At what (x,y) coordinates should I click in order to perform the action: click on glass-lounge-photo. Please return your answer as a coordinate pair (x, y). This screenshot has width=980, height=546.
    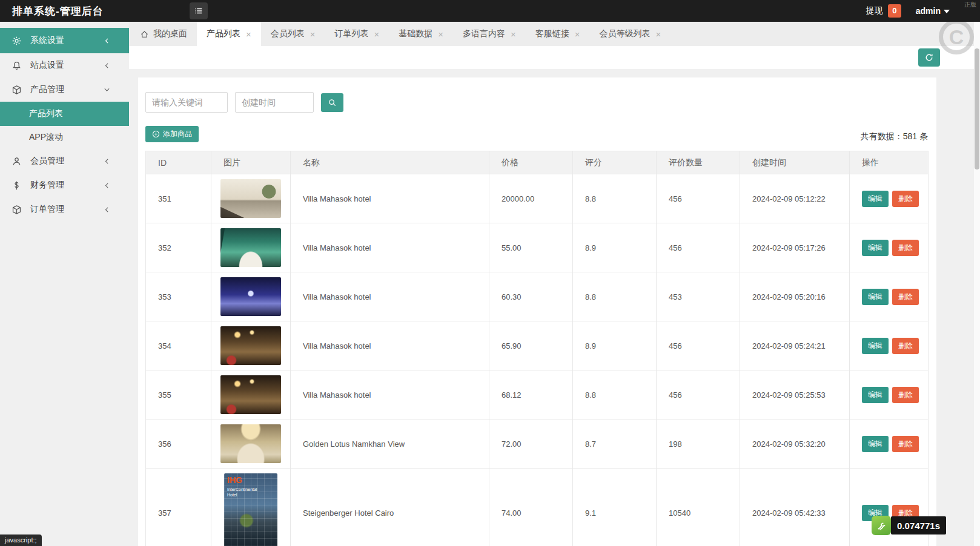
    Looking at the image, I should click on (251, 248).